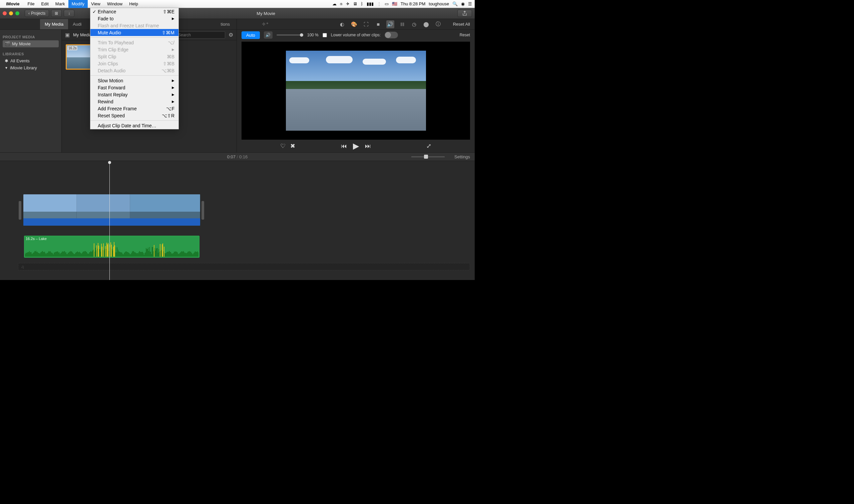  What do you see at coordinates (293, 146) in the screenshot?
I see `reject-icon: ✖` at bounding box center [293, 146].